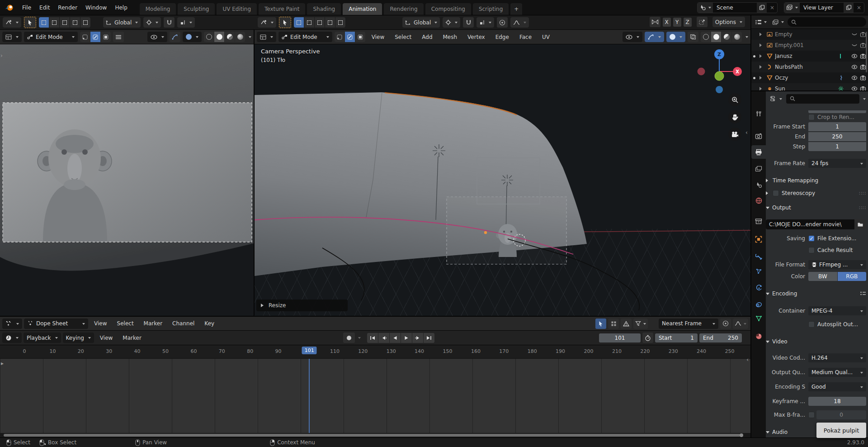  What do you see at coordinates (121, 7) in the screenshot?
I see `menu-help: Help` at bounding box center [121, 7].